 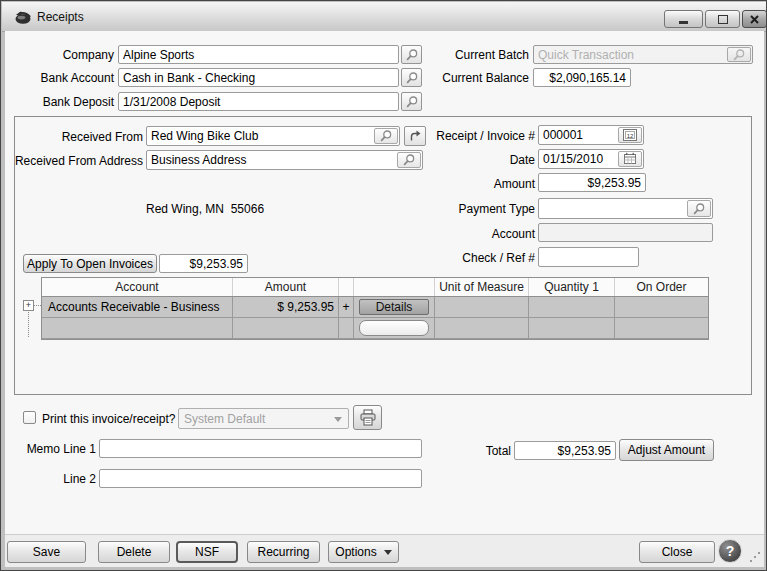 What do you see at coordinates (666, 450) in the screenshot?
I see `adjust-amount-button: Adjust Amount` at bounding box center [666, 450].